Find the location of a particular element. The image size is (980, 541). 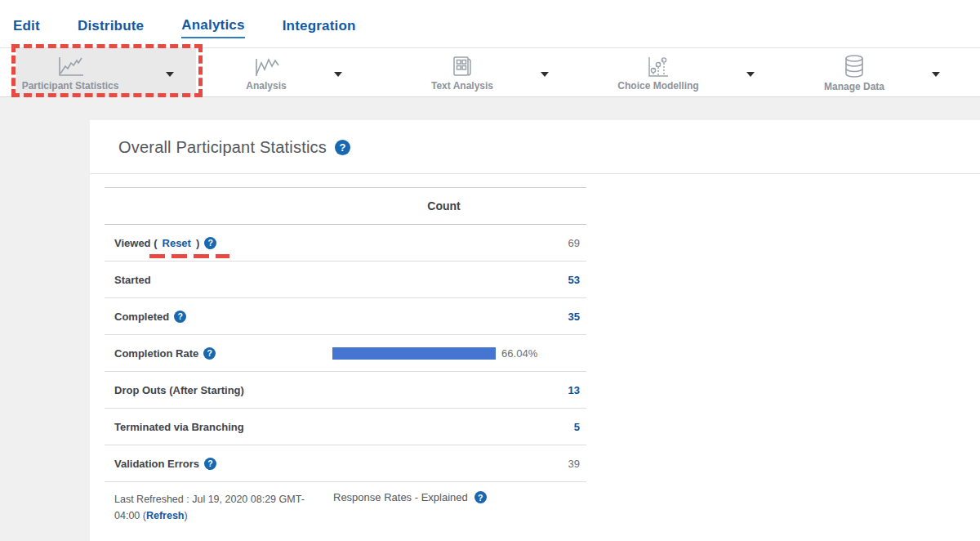

database-icon is located at coordinates (854, 66).